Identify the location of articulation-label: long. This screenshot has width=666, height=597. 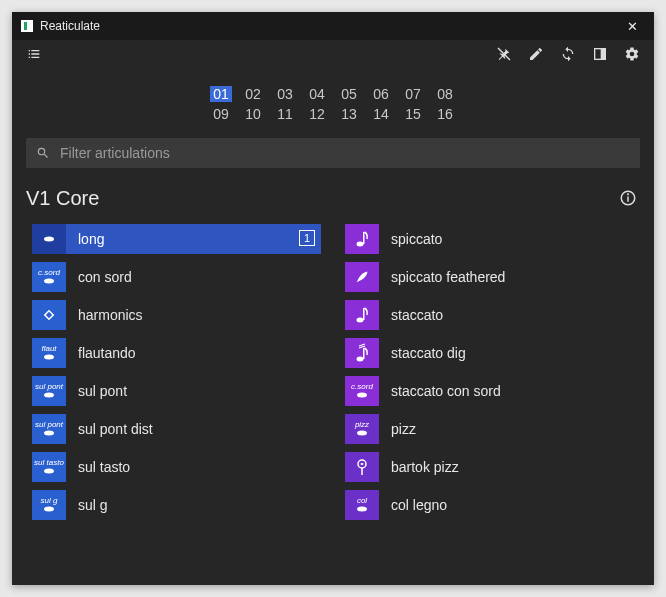
(91, 239).